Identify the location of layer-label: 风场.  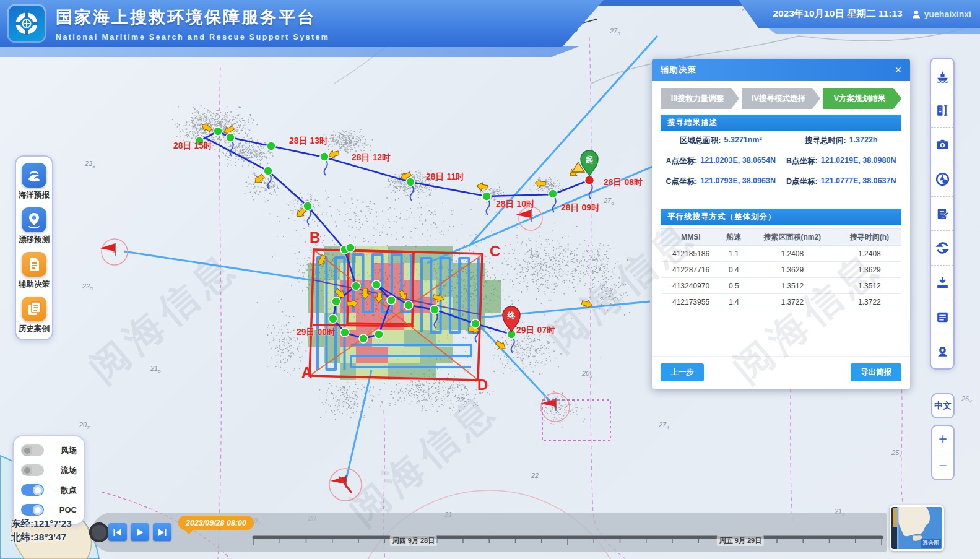
(69, 451).